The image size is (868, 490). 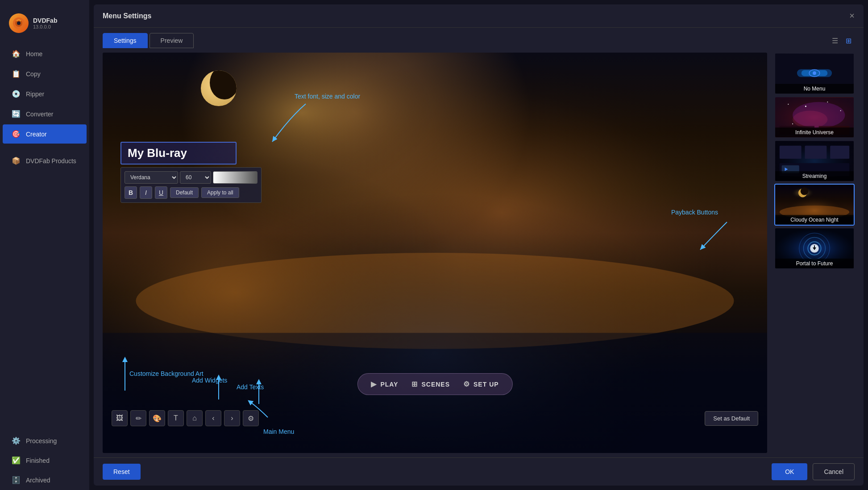 What do you see at coordinates (478, 16) in the screenshot?
I see `modal-header: Menu Settings ×` at bounding box center [478, 16].